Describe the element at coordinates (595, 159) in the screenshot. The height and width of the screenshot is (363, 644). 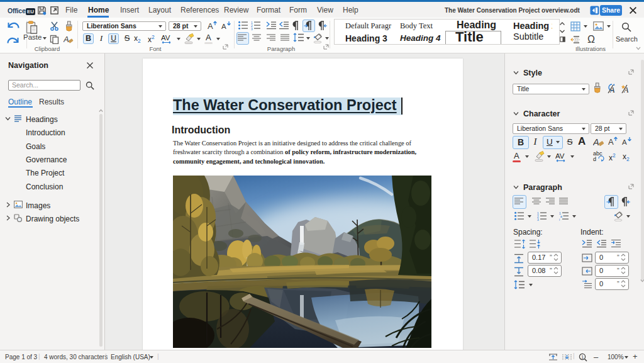
I see `svg-text: d` at that location.